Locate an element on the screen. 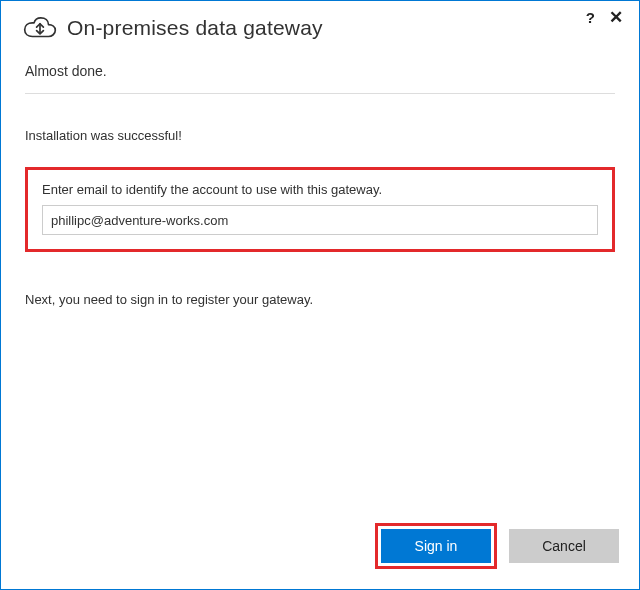 This screenshot has width=640, height=590. help-icon: ? is located at coordinates (590, 18).